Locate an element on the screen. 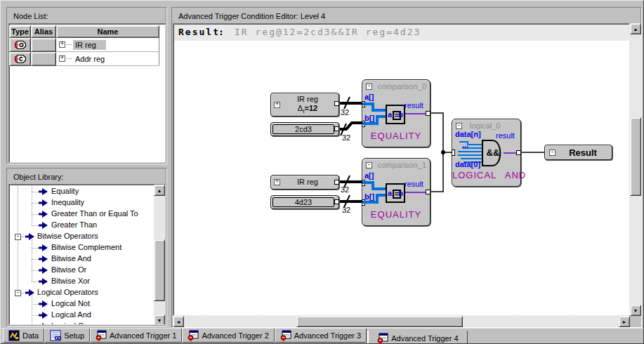 The image size is (644, 344). tree-item-bitwise-or: Bitwise Or is located at coordinates (87, 270).